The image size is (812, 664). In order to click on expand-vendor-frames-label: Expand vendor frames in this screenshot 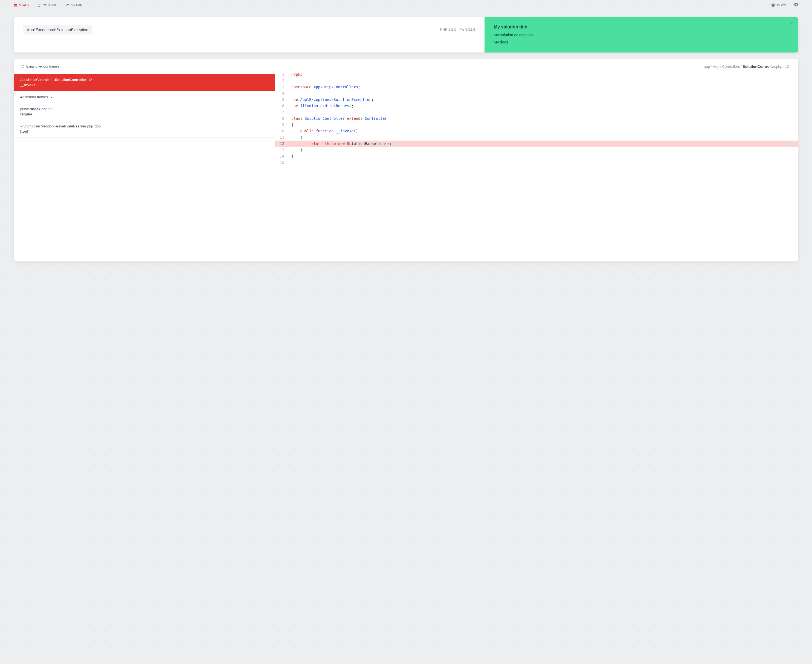, I will do `click(43, 67)`.